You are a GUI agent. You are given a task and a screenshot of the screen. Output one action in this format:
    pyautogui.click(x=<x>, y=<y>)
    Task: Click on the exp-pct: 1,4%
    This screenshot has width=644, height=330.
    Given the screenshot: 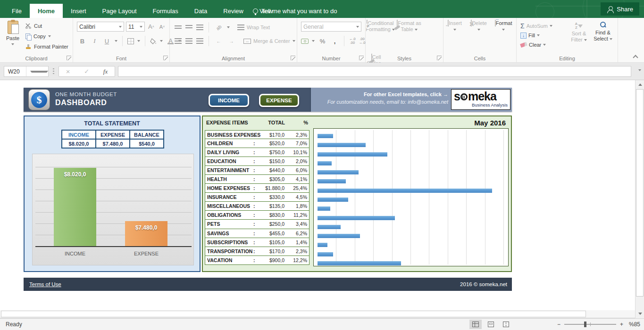 What is the action you would take?
    pyautogui.click(x=301, y=242)
    